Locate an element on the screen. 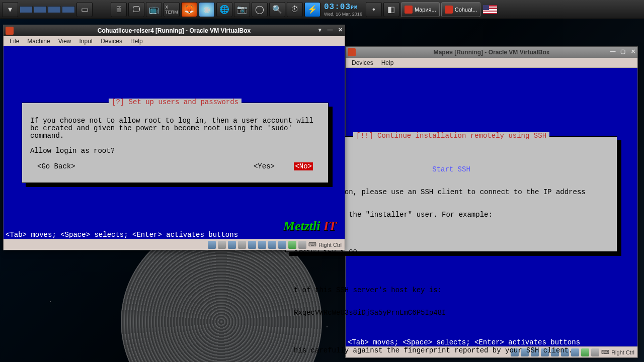  menu-view: View is located at coordinates (65, 41).